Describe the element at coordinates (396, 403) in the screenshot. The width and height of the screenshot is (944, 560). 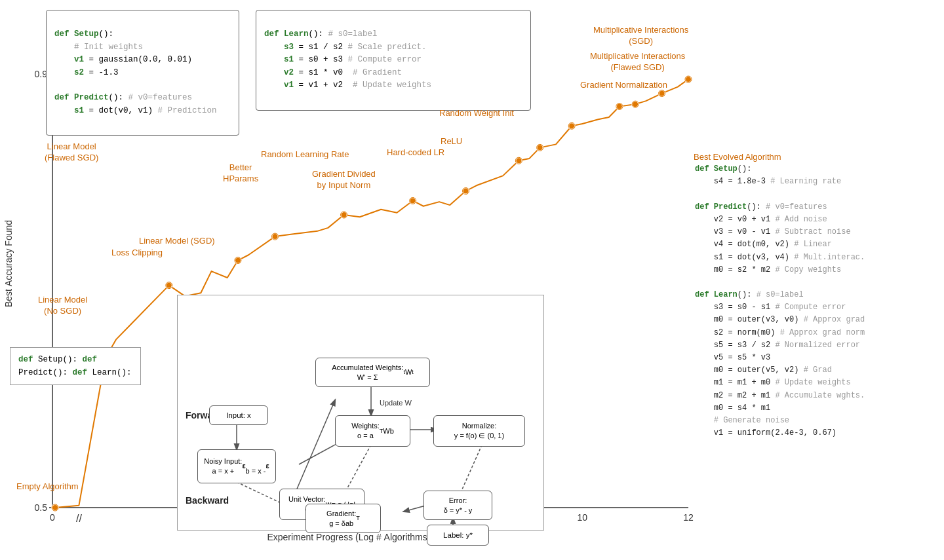
I see `diagram-update-w-label: Update W` at that location.